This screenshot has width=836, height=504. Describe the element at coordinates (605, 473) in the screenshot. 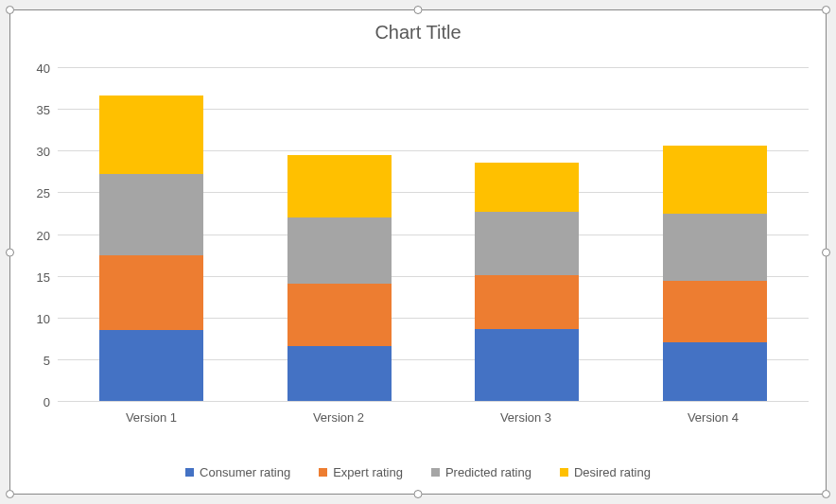

I see `legend-item: Desired rating` at that location.